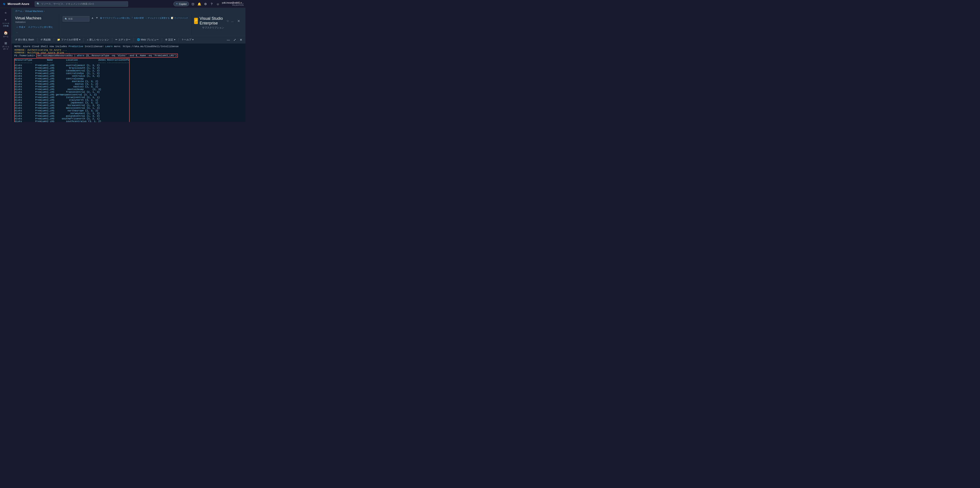 The width and height of the screenshot is (980, 488). Describe the element at coordinates (72, 92) in the screenshot. I see `table-row-11: disks PremiumV2_LRS francecentral {2, 1,…` at that location.